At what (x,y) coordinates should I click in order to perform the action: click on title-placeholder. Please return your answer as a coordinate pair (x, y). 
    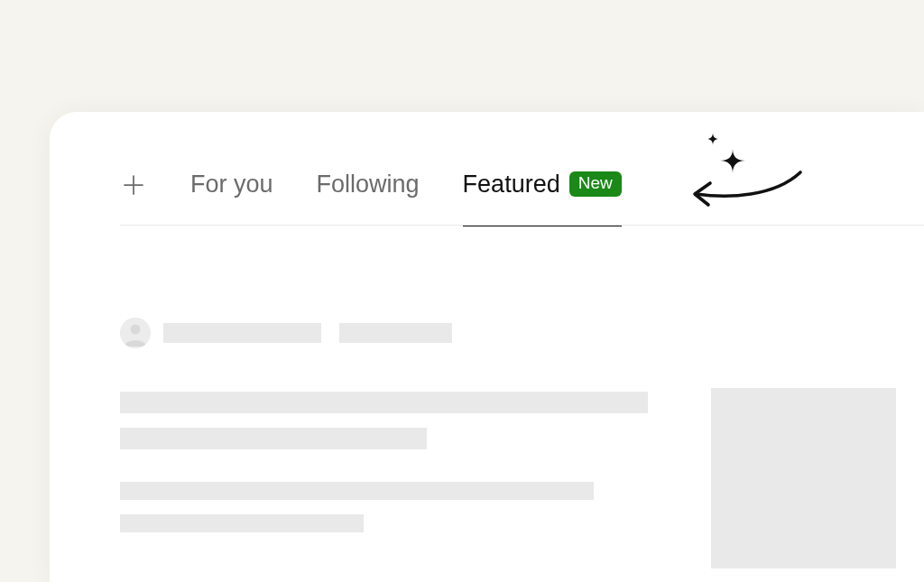
    Looking at the image, I should click on (384, 420).